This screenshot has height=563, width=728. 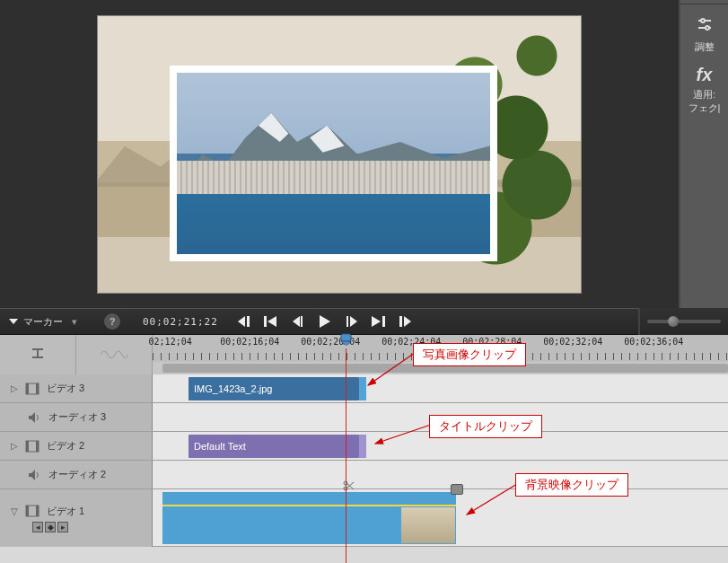 What do you see at coordinates (705, 27) in the screenshot?
I see `adjust-icon` at bounding box center [705, 27].